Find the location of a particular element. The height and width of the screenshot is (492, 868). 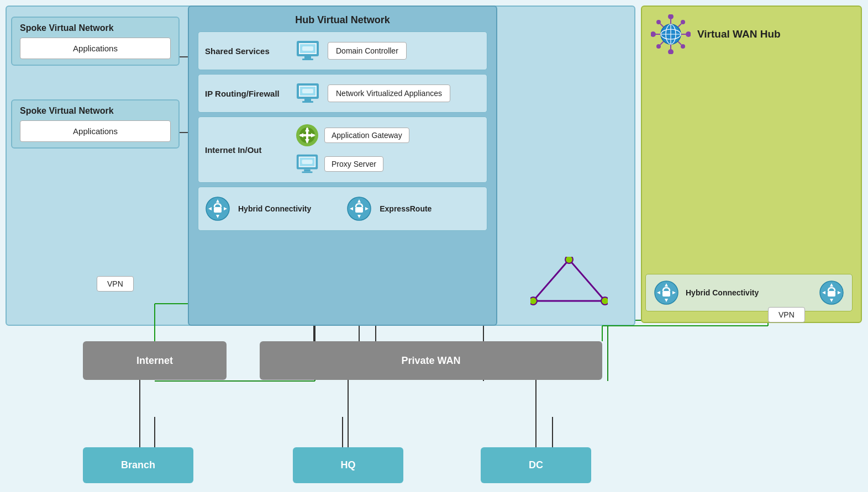

spoke-1-inner: Applications is located at coordinates (95, 49).